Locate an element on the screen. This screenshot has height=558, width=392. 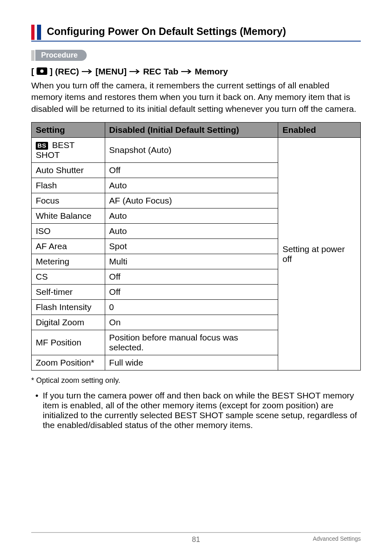
cell-setting: Metering is located at coordinates (68, 262).